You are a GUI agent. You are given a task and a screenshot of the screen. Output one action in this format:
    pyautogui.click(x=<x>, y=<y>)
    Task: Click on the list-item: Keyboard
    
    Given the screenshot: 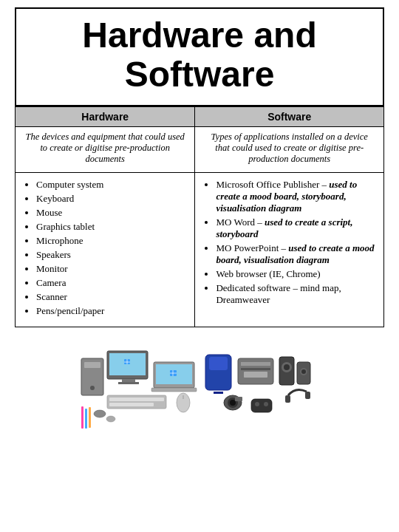 What is the action you would take?
    pyautogui.click(x=112, y=199)
    